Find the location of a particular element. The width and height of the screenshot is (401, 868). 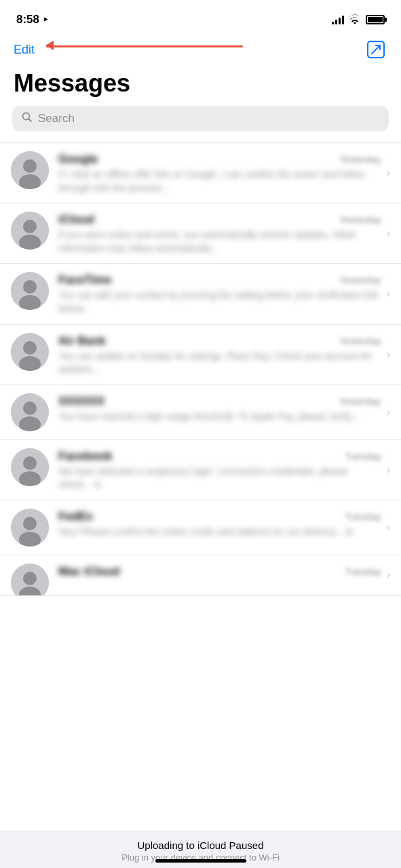

battery-icon is located at coordinates (375, 20).